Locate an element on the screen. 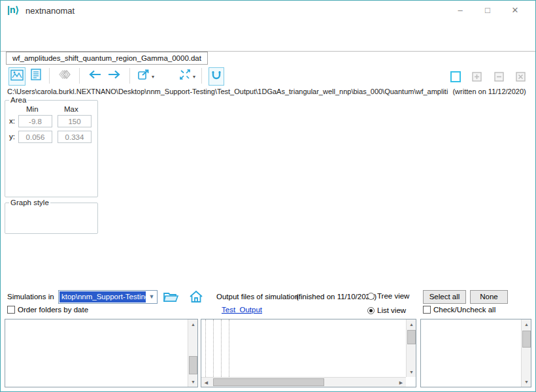 Image resolution: width=536 pixels, height=392 pixels. y-min-field is located at coordinates (35, 137).